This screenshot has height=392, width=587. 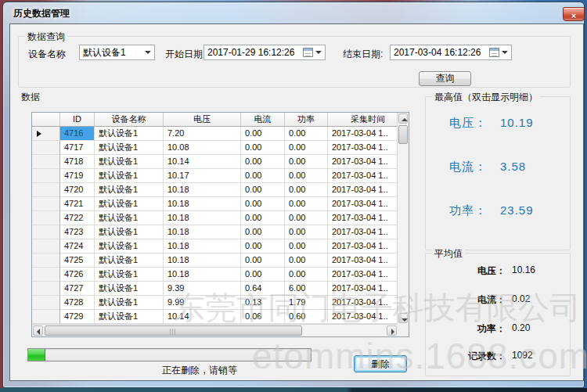 I want to click on table-row: 4729默认设备110.140.060.602017-03-04 1.., so click(x=221, y=317).